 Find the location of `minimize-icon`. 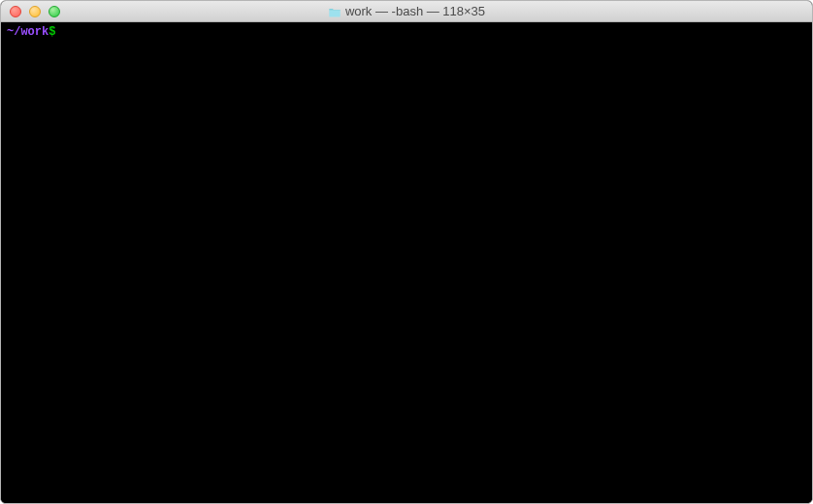

minimize-icon is located at coordinates (35, 12).